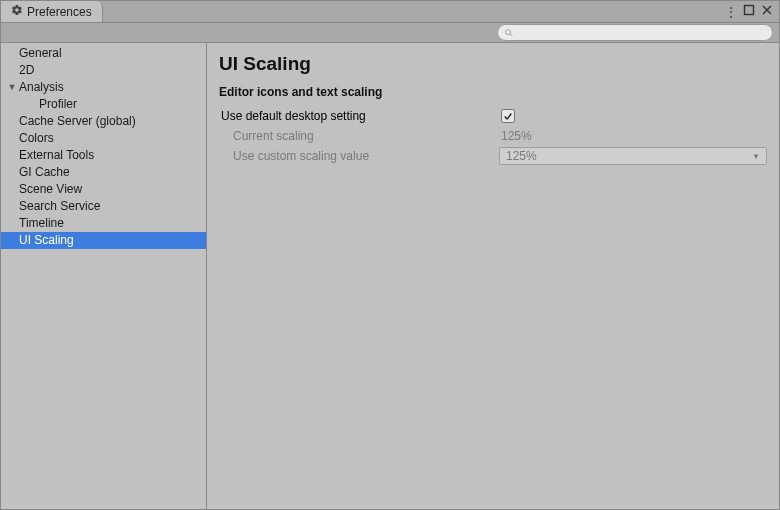  Describe the element at coordinates (104, 172) in the screenshot. I see `sidebar-item-gi-cache: GI Cache` at that location.